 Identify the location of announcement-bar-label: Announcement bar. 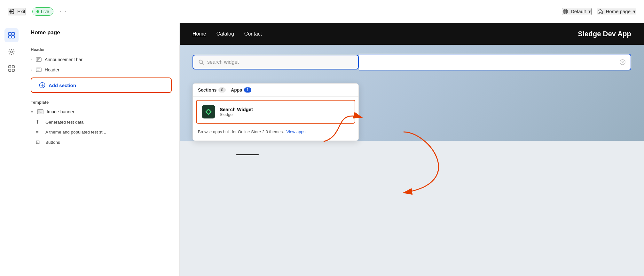
(64, 60).